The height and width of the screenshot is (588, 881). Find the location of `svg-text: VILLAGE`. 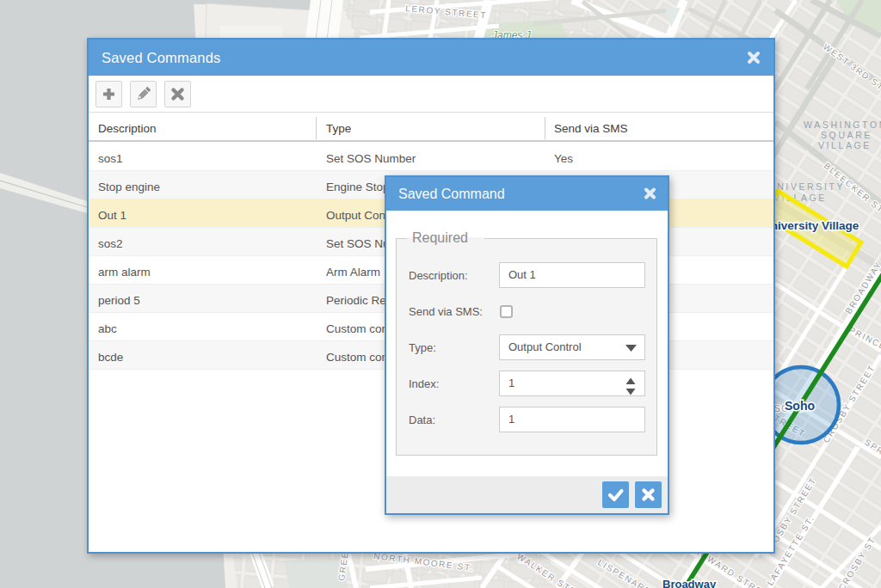

svg-text: VILLAGE is located at coordinates (845, 145).